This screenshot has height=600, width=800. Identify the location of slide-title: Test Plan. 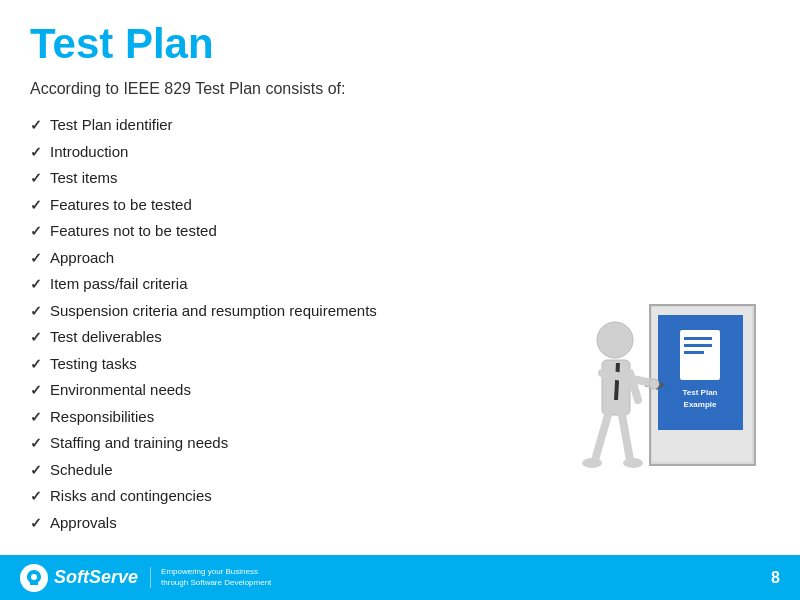
(310, 44).